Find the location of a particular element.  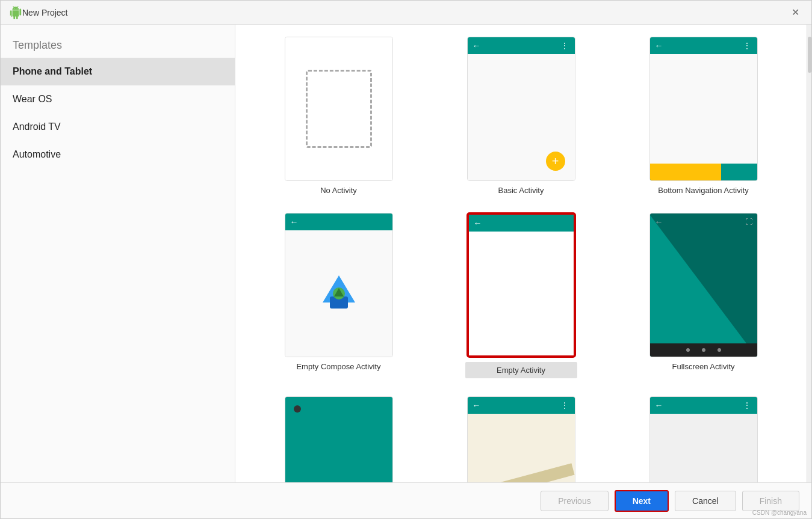

bottom-nav-topbar: ← ⋮ is located at coordinates (704, 46).